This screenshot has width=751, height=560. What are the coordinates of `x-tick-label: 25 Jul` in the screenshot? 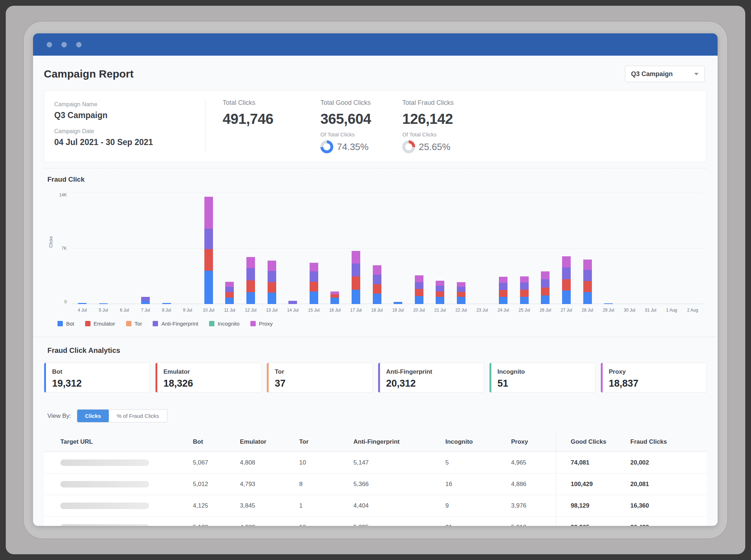 It's located at (524, 310).